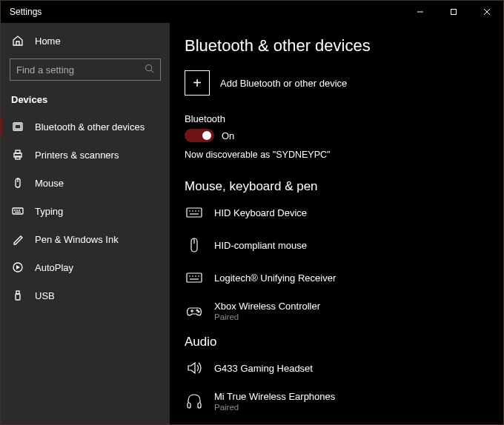 Image resolution: width=504 pixels, height=425 pixels. I want to click on device-item: HID Keyboard Device, so click(344, 212).